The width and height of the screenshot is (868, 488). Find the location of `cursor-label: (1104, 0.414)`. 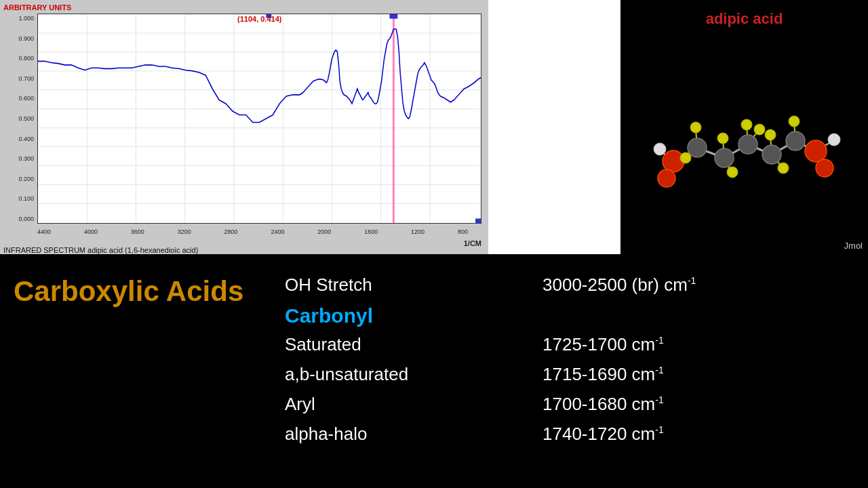

cursor-label: (1104, 0.414) is located at coordinates (259, 19).